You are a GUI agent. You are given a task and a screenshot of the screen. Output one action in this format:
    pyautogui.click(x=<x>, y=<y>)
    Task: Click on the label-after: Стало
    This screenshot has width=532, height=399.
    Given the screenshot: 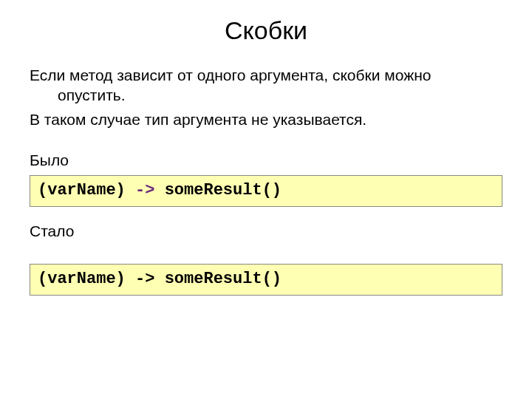 What is the action you would take?
    pyautogui.click(x=266, y=232)
    